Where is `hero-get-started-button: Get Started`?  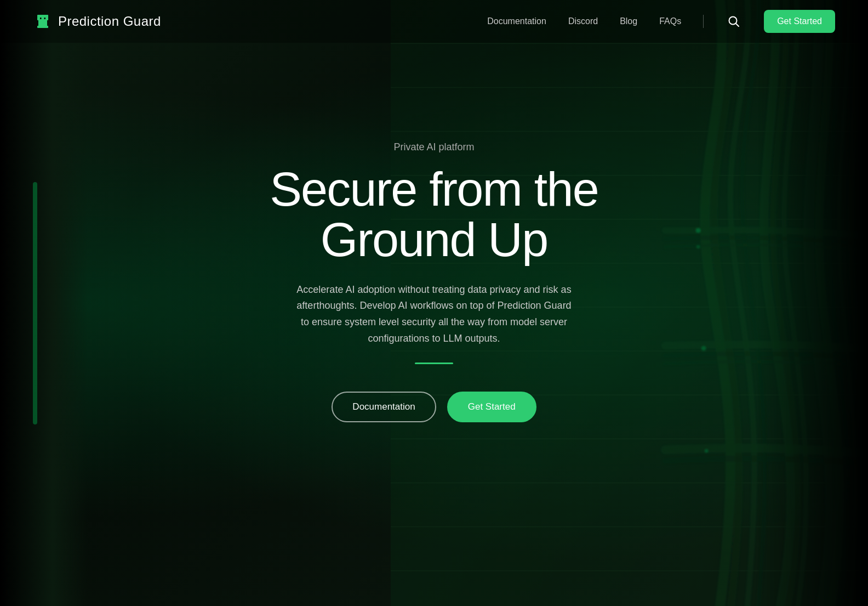
hero-get-started-button: Get Started is located at coordinates (492, 407).